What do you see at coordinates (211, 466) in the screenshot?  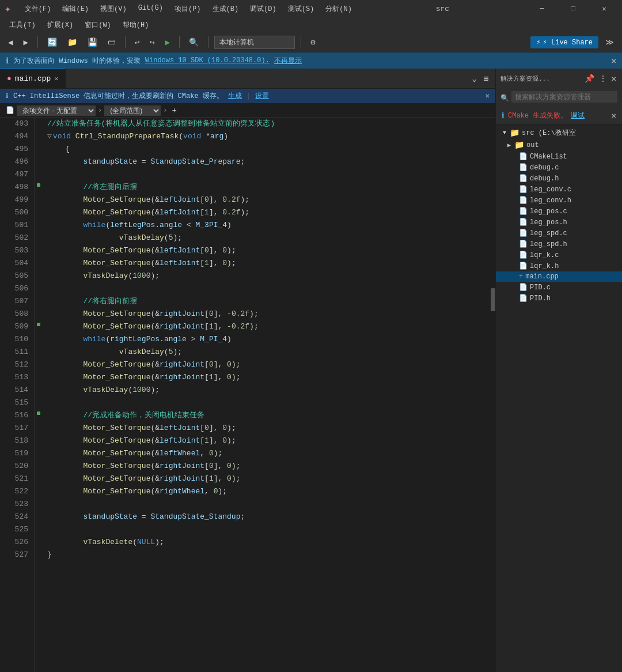 I see `num-520: 0` at bounding box center [211, 466].